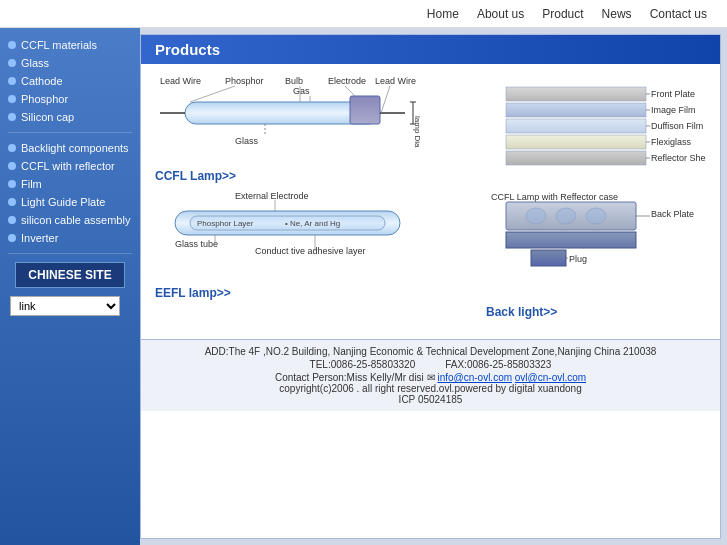 The height and width of the screenshot is (545, 727). I want to click on sidebar-item-phosphor: Phosphor, so click(70, 99).